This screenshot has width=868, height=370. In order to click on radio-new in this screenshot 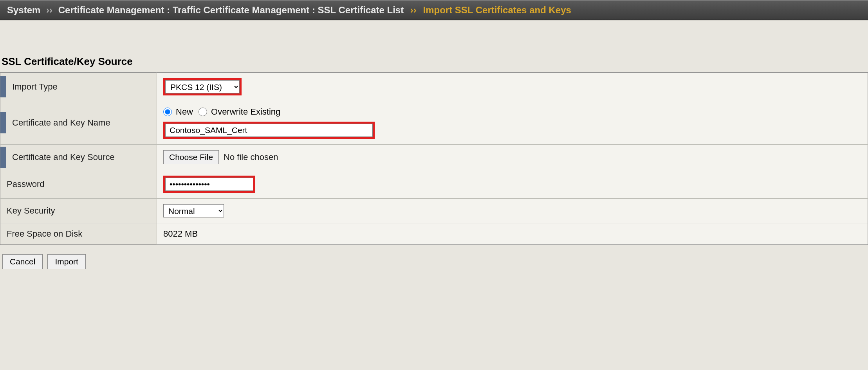, I will do `click(168, 112)`.